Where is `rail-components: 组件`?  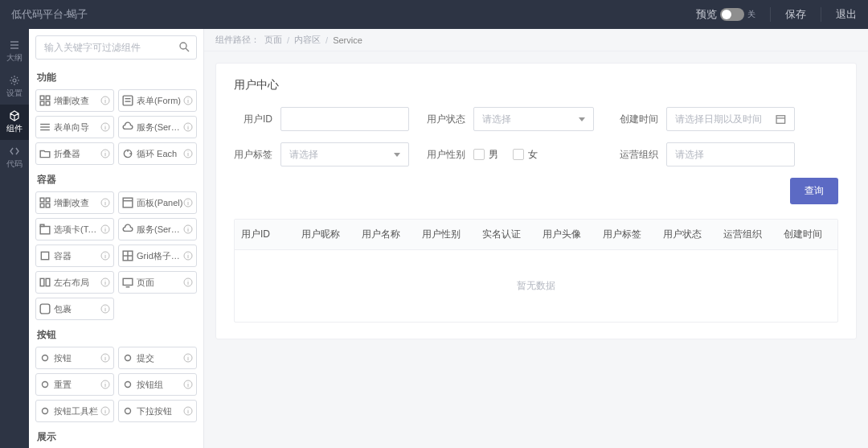
rail-components: 组件 is located at coordinates (14, 122).